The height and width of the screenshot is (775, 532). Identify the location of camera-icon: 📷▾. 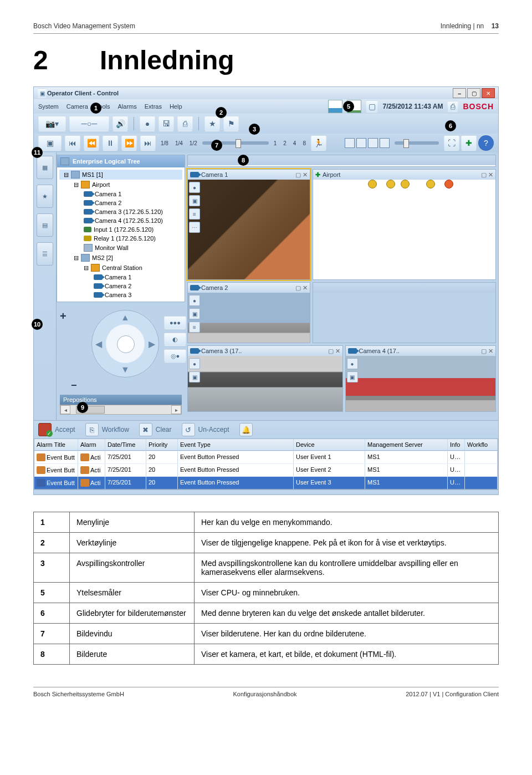
(52, 124).